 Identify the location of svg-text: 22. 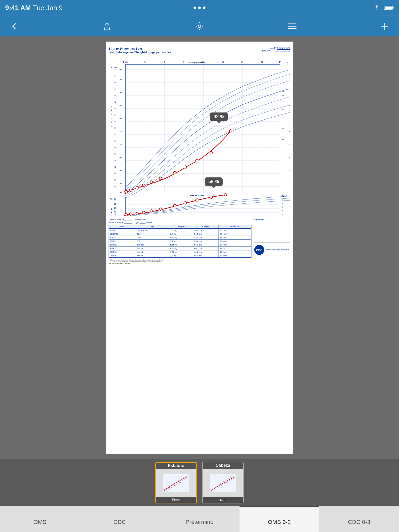
(115, 180).